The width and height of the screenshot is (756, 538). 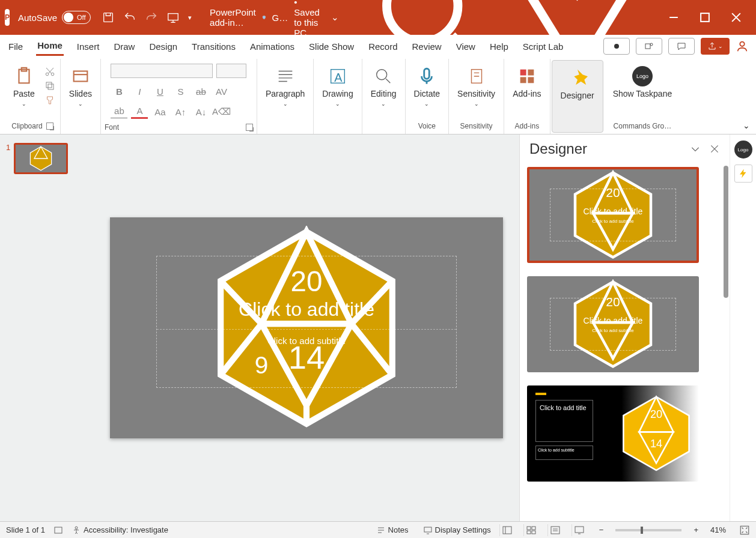 What do you see at coordinates (649, 46) in the screenshot?
I see `teams-button` at bounding box center [649, 46].